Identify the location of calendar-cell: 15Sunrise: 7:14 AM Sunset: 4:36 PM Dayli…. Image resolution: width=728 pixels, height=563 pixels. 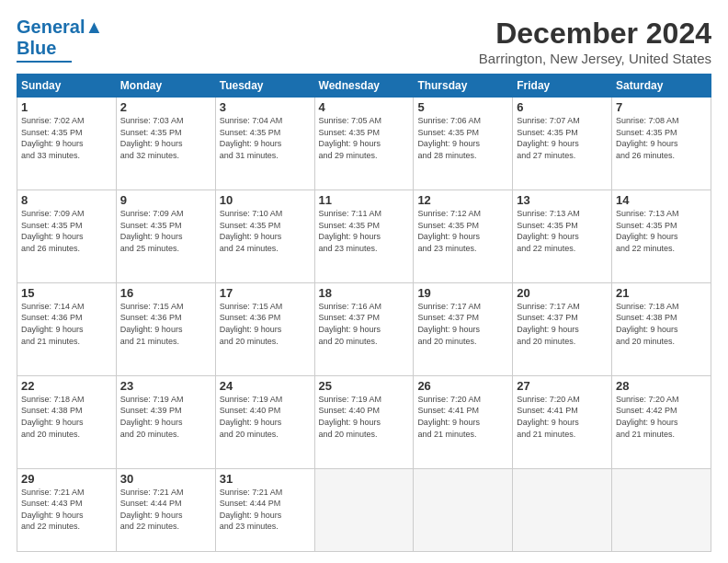
(67, 329).